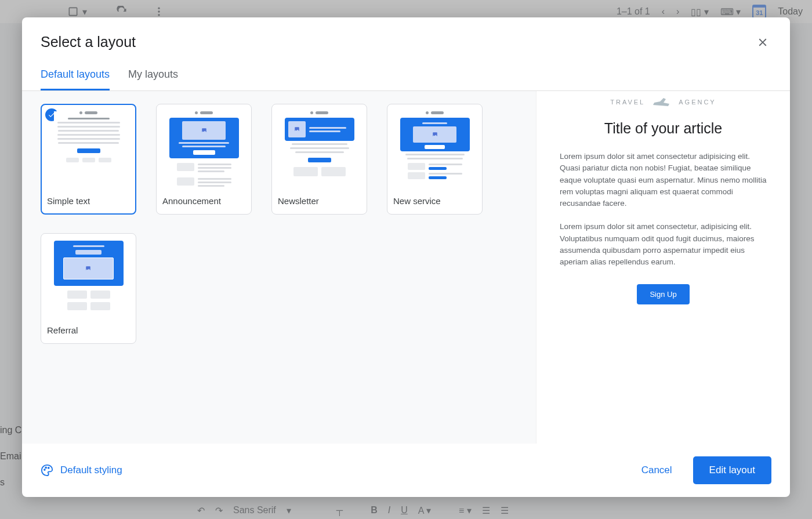 The image size is (812, 519). Describe the element at coordinates (153, 79) in the screenshot. I see `tab-my-layouts: My layouts` at that location.